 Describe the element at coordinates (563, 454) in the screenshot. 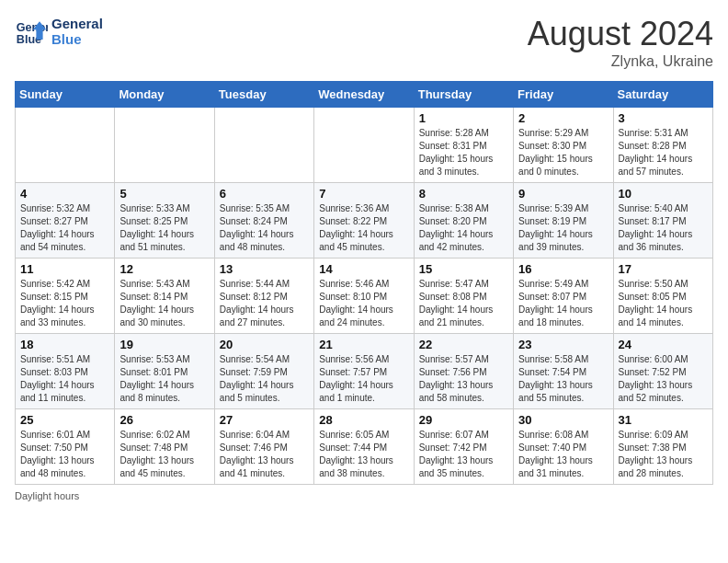

I see `day-info: Sunrise: 6:08 AM Sunset: 7:40 PM Dayligh…` at that location.